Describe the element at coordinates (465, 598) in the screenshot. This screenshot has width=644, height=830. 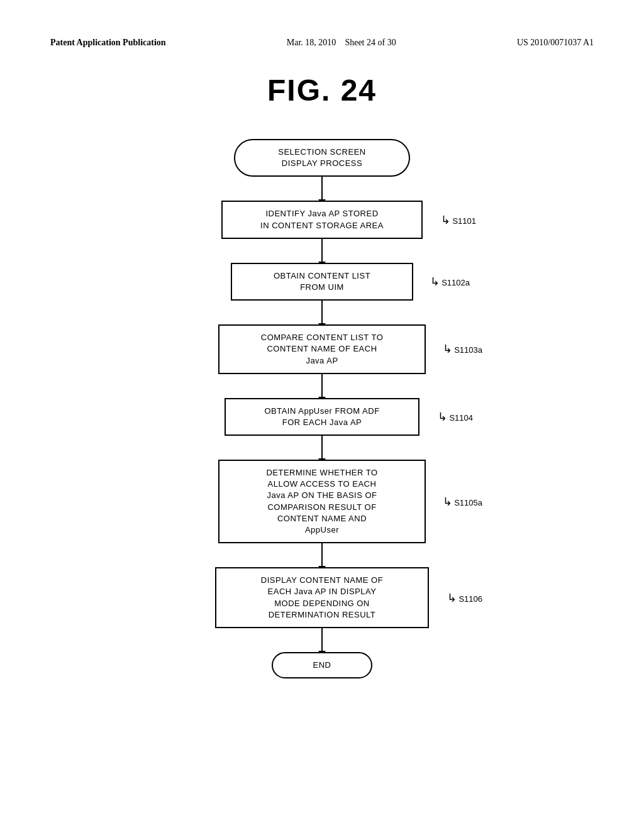
I see `step-label-s1106: ↳ S1106` at that location.